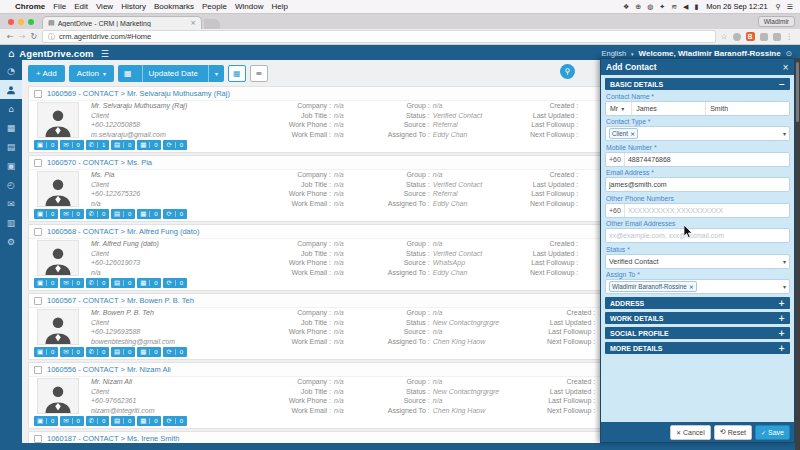 The width and height of the screenshot is (800, 450). I want to click on sidebar-item-settings: ⚙, so click(11, 242).